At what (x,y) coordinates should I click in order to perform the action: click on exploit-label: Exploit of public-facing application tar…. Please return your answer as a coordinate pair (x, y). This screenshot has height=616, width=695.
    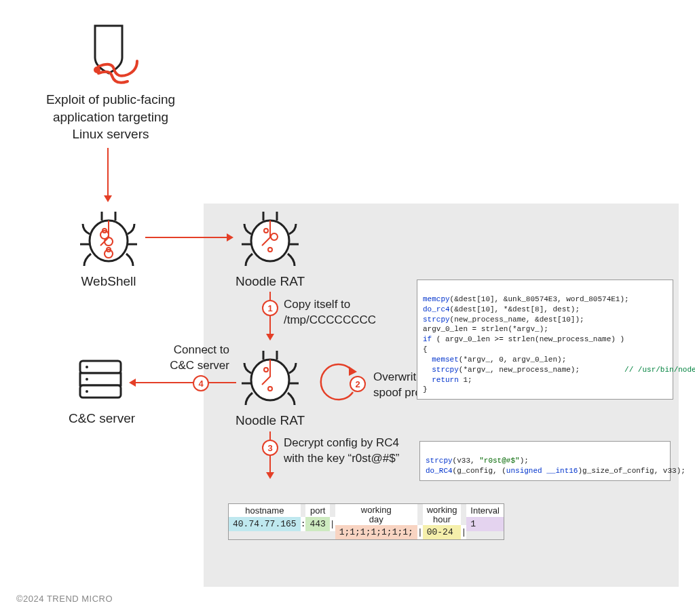
    Looking at the image, I should click on (111, 117).